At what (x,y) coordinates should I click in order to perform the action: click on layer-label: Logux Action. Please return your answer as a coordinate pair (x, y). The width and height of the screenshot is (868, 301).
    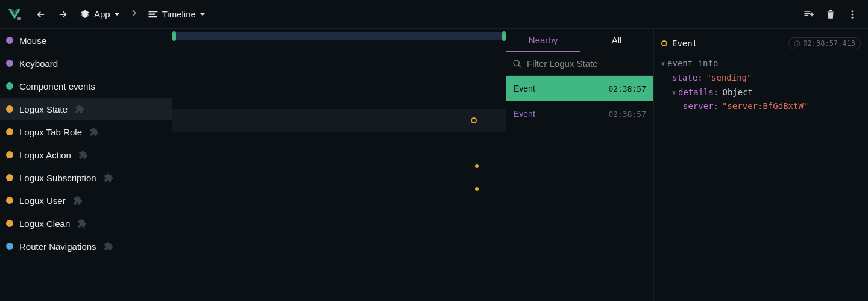
    Looking at the image, I should click on (45, 155).